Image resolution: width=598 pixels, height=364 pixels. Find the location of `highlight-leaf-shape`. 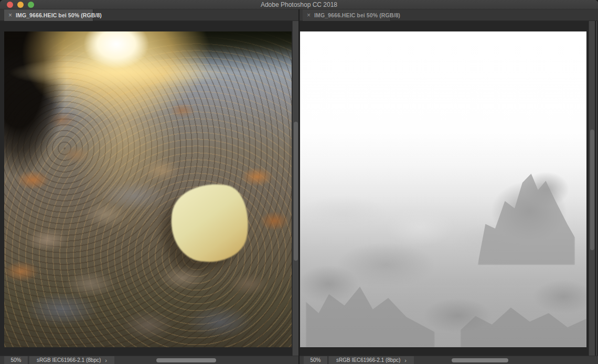

highlight-leaf-shape is located at coordinates (210, 222).